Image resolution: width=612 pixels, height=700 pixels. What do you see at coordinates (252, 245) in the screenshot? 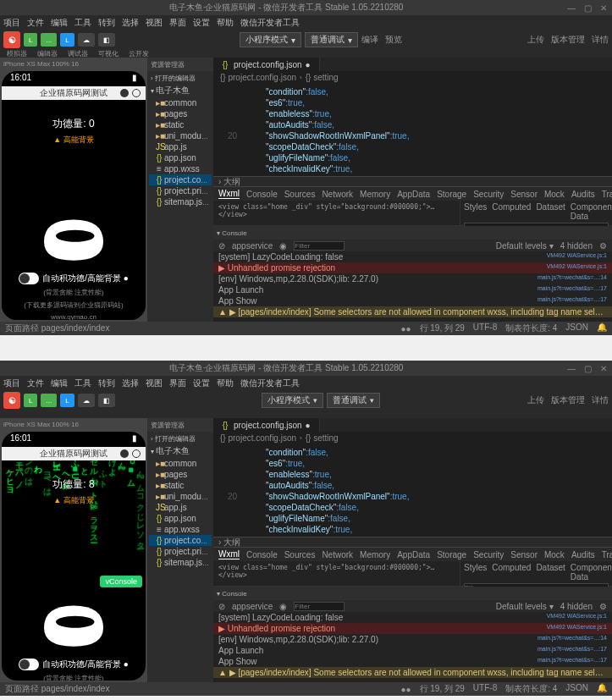
I see `context-dropdown: appservice` at bounding box center [252, 245].